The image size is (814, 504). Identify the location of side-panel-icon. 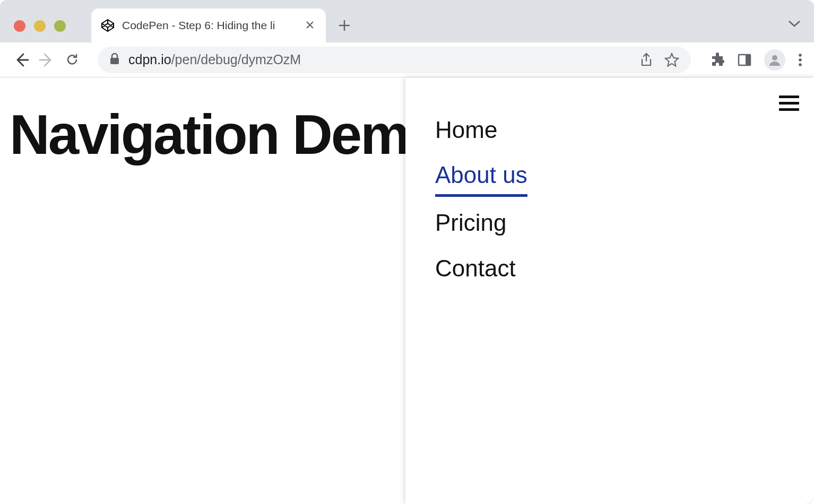
(744, 60).